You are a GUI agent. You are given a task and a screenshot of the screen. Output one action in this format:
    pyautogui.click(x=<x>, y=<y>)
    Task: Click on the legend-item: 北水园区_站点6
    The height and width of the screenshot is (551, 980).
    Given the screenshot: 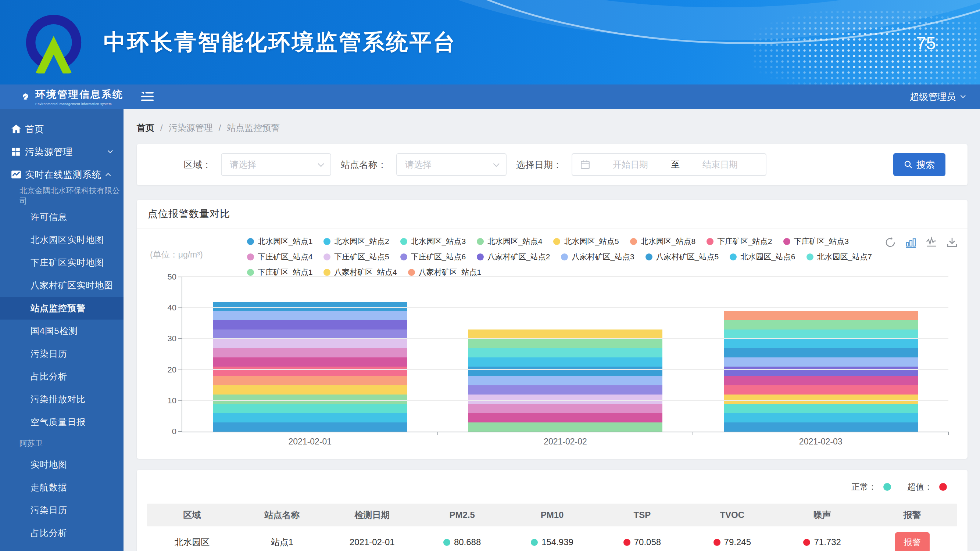 What is the action you would take?
    pyautogui.click(x=762, y=257)
    